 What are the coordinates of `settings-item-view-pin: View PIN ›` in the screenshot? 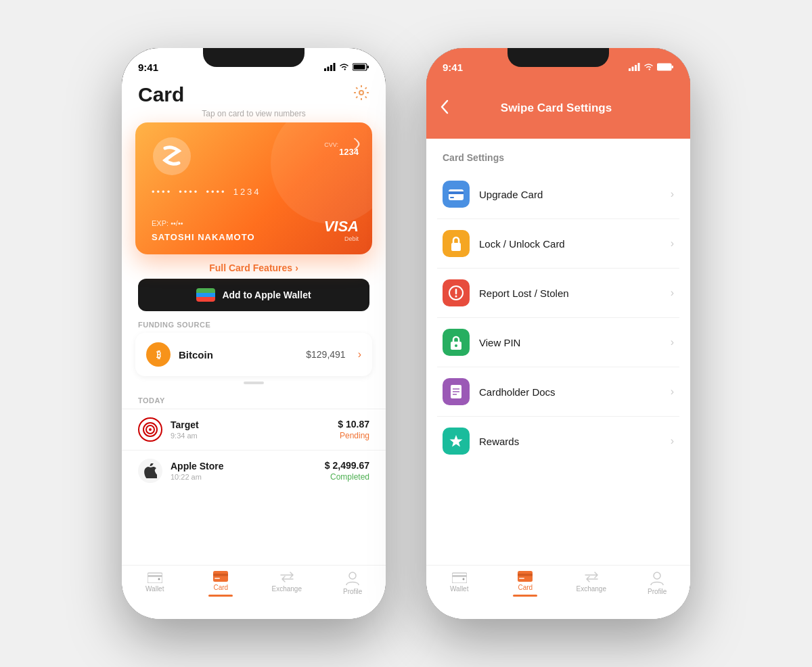 It's located at (558, 342).